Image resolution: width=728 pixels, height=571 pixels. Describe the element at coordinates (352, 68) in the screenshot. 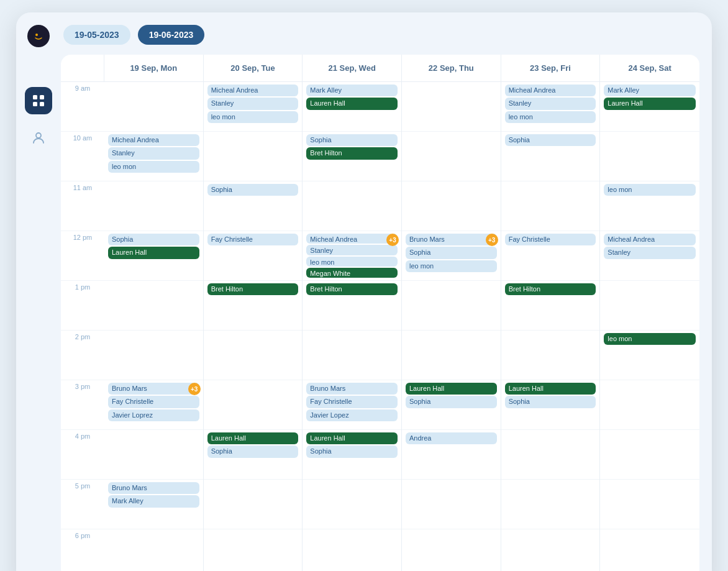

I see `day-header-wed: 21 Sep, Wed` at that location.